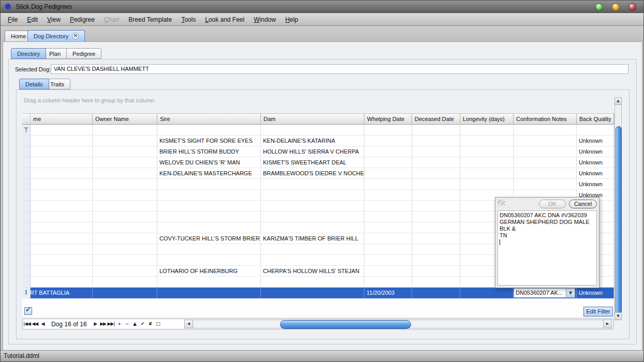  Describe the element at coordinates (619, 220) in the screenshot. I see `vertical-scrollbar-thumb` at that location.